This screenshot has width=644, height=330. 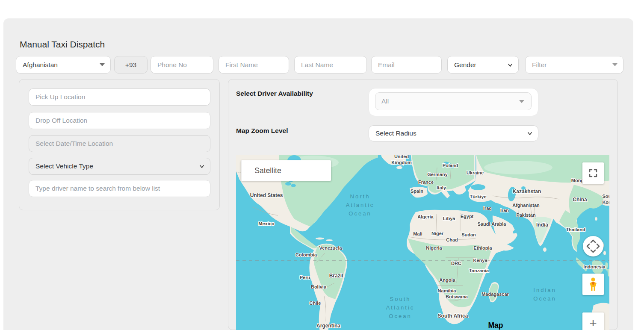 What do you see at coordinates (449, 219) in the screenshot?
I see `country-label-libya: Libya` at bounding box center [449, 219].